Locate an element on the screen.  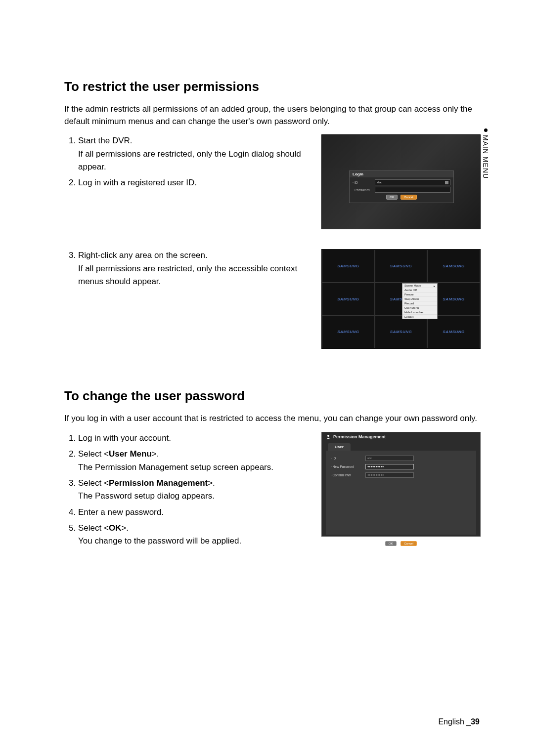
s1-step2: Log in with a registered user ID. is located at coordinates (195, 183).